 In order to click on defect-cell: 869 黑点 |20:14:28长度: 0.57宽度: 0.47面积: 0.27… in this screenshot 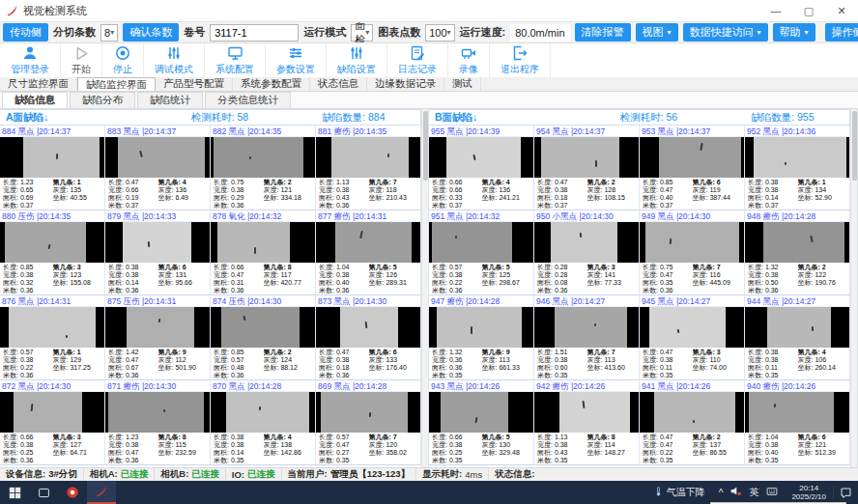, I will do `click(369, 423)`.